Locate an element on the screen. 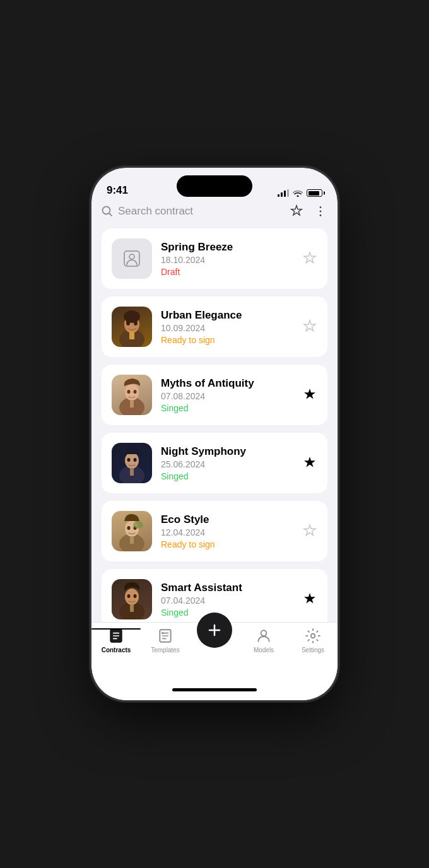  contract-card-night-symphony: Night Symphony 25.06.2024 Singed is located at coordinates (214, 463).